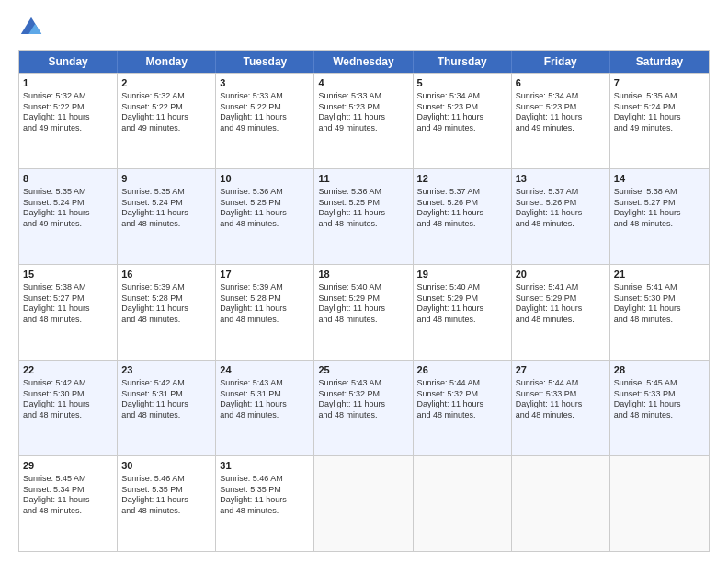 This screenshot has width=728, height=563. I want to click on day-number: 20, so click(561, 274).